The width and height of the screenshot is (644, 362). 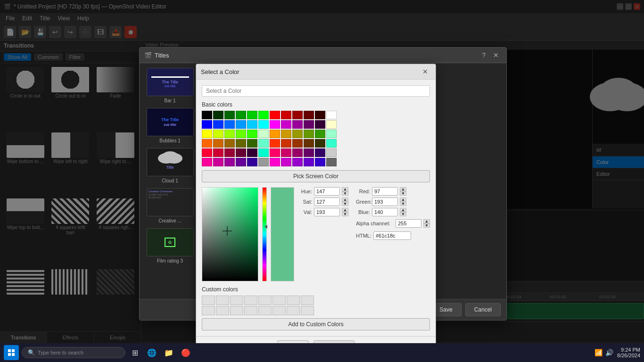 What do you see at coordinates (403, 189) in the screenshot?
I see `red-spin-up: ▲` at bounding box center [403, 189].